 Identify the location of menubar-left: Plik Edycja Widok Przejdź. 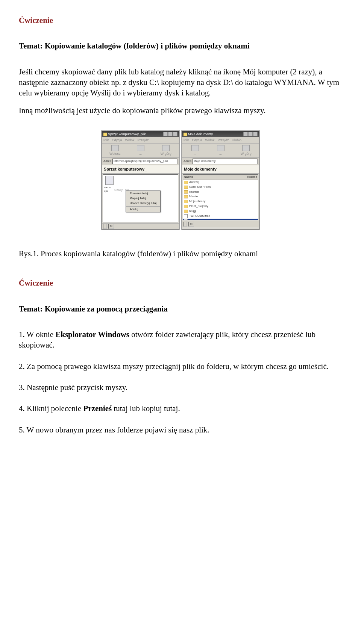
(141, 141).